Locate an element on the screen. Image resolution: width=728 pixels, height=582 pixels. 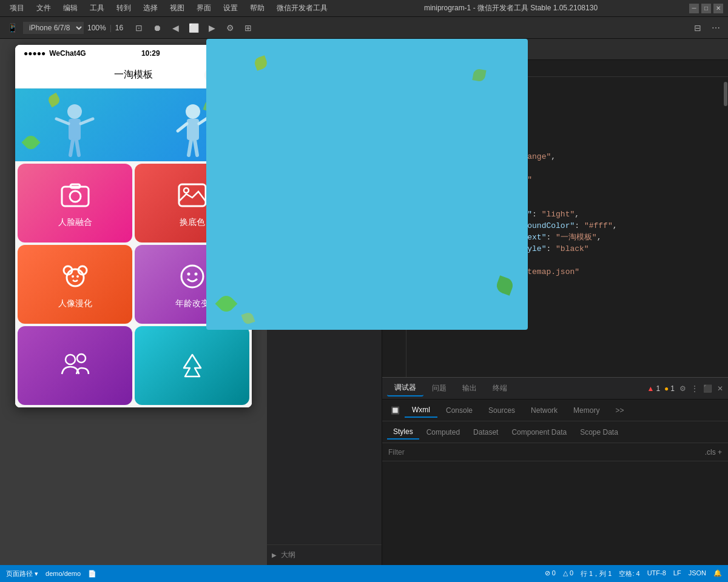
age-label: 年龄改变 is located at coordinates (192, 304).